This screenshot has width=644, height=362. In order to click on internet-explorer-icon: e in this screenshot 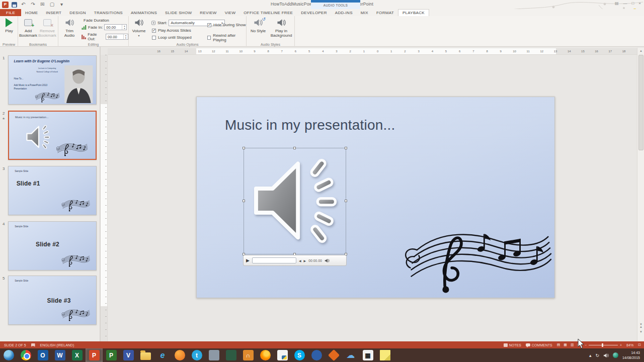, I will do `click(163, 355)`.